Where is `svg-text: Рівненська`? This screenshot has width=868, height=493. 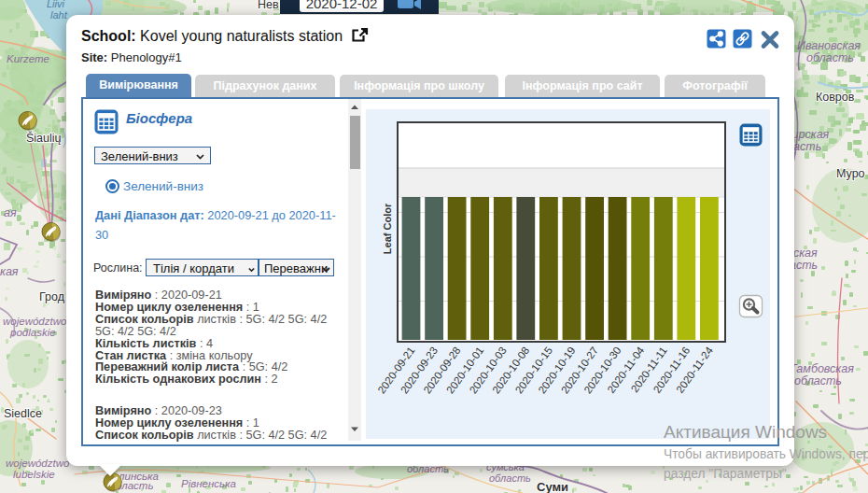 svg-text: Рівненська is located at coordinates (209, 484).